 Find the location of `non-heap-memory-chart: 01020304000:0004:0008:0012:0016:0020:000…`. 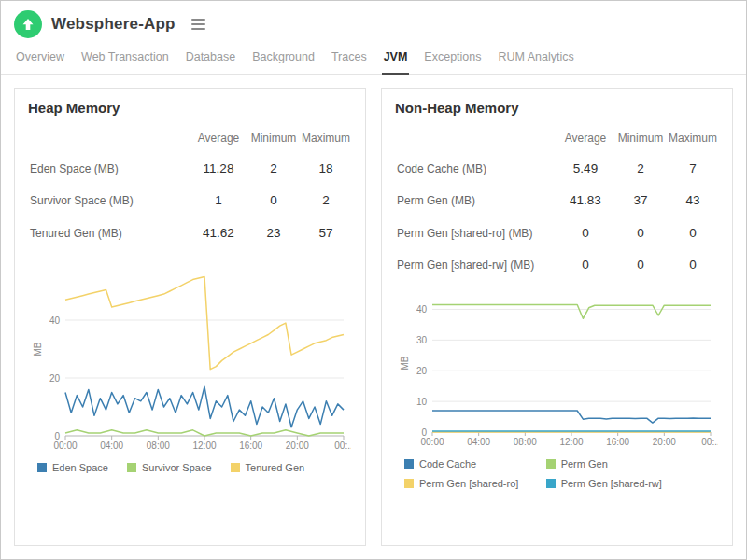

non-heap-memory-chart: 01020304000:0004:0008:0012:0016:0020:000… is located at coordinates (557, 368).